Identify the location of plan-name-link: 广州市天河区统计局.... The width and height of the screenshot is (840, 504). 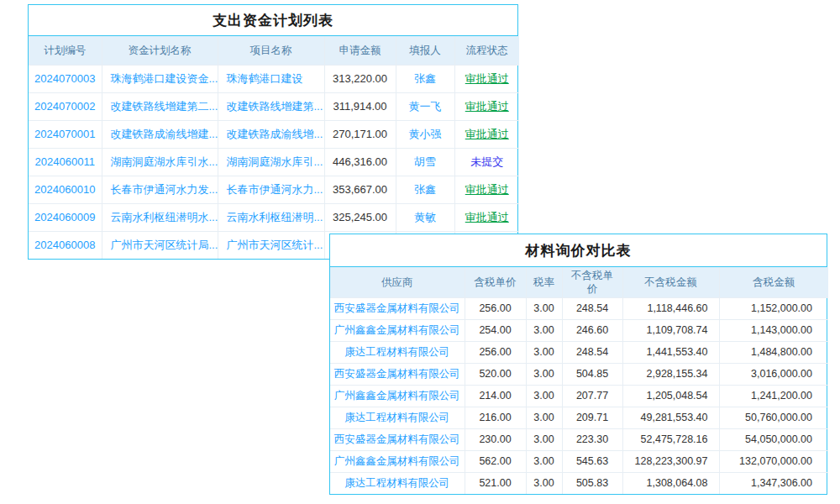
(160, 245).